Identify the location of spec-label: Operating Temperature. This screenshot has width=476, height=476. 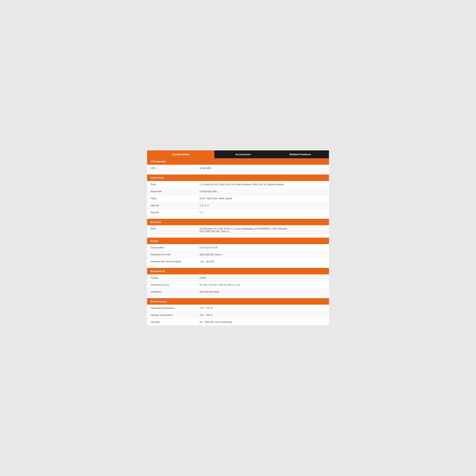
(171, 308).